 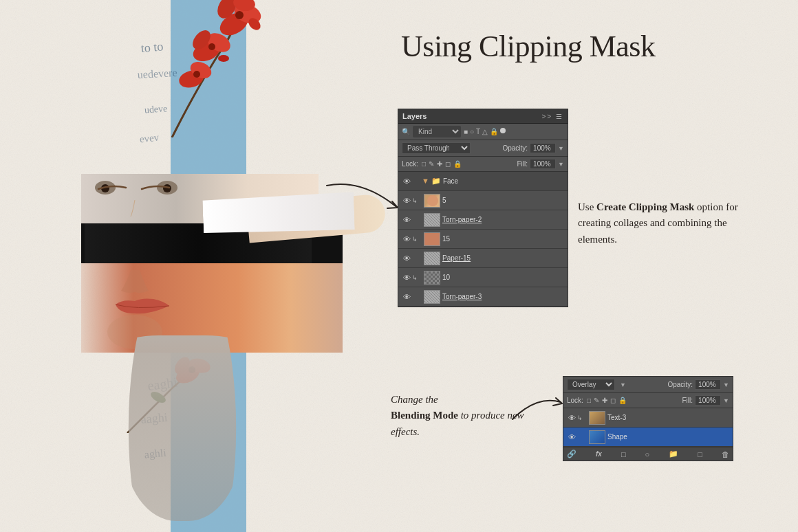 What do you see at coordinates (645, 207) in the screenshot?
I see `desc1-bold: Create Clipping Mask` at bounding box center [645, 207].